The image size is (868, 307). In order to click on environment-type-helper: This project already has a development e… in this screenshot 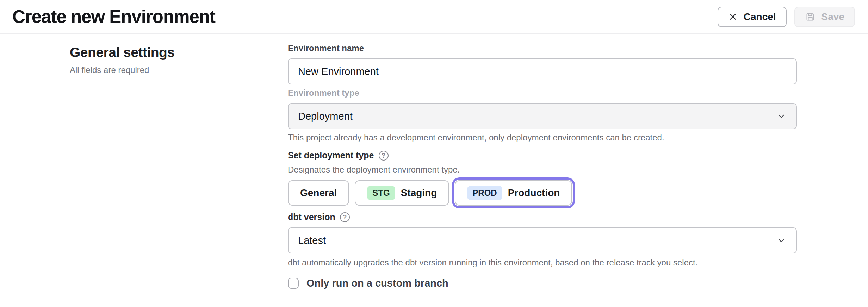, I will do `click(542, 138)`.